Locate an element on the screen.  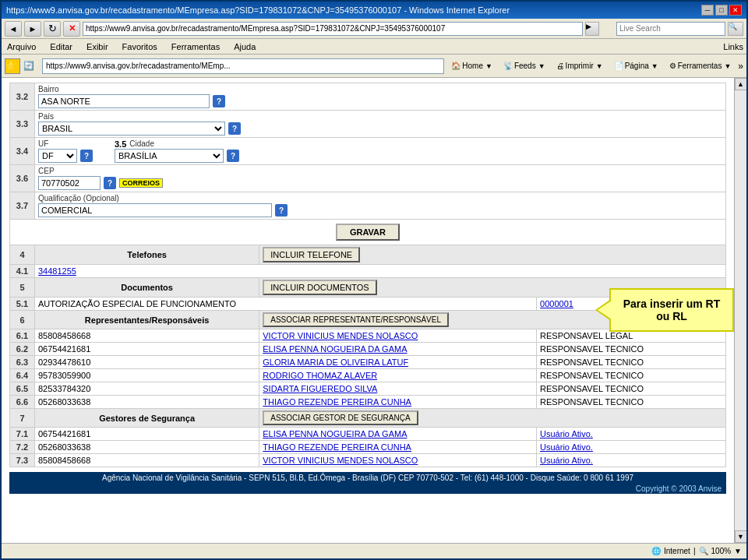
rep-name-link-6-6: THIAGO REZENDE PEREIRA CUNHA is located at coordinates (337, 402).